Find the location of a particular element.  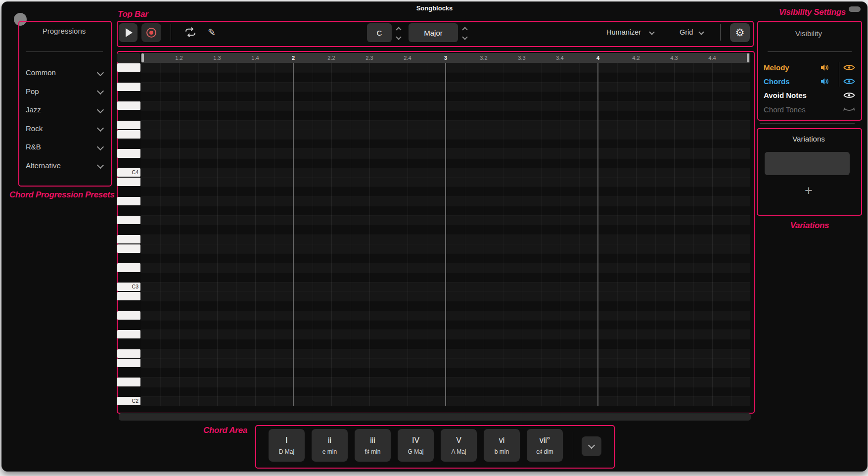

variations-title: Variations is located at coordinates (809, 139).